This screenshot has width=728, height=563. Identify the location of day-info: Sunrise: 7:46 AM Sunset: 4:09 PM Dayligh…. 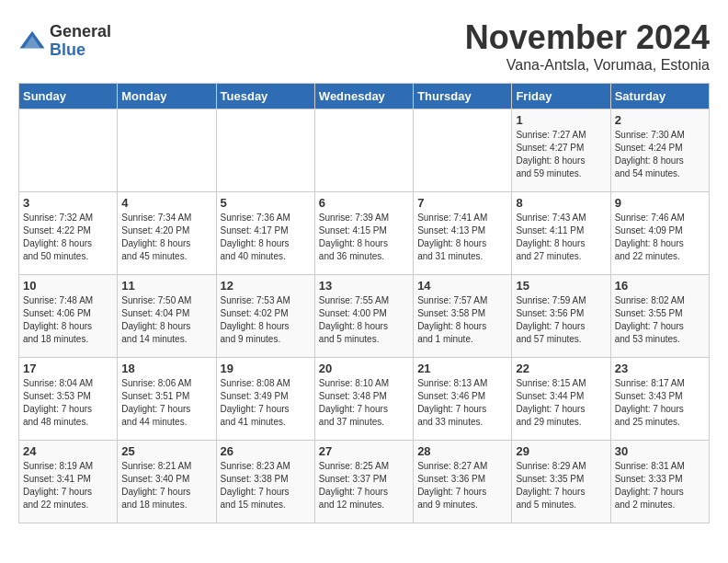
(660, 237).